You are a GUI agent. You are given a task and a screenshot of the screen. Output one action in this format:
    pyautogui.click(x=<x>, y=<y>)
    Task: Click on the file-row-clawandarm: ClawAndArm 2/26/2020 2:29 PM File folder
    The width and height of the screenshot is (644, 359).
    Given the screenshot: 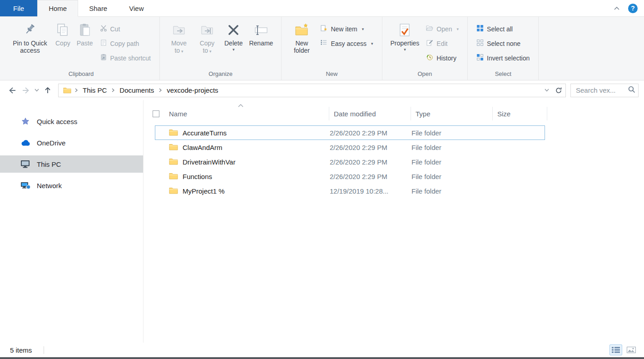 What is the action you would take?
    pyautogui.click(x=350, y=147)
    